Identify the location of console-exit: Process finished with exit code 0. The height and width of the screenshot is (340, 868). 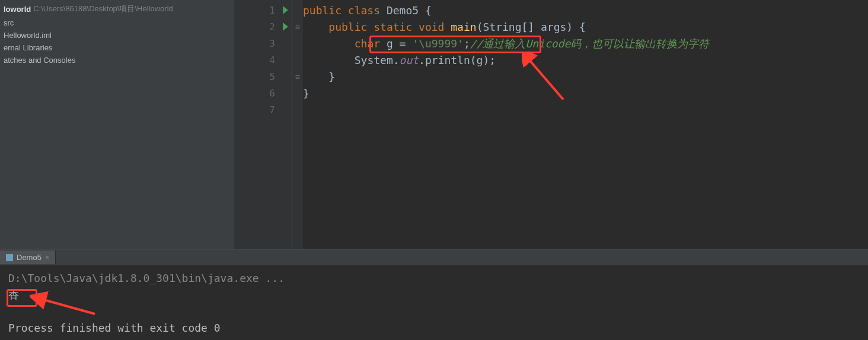
(434, 328).